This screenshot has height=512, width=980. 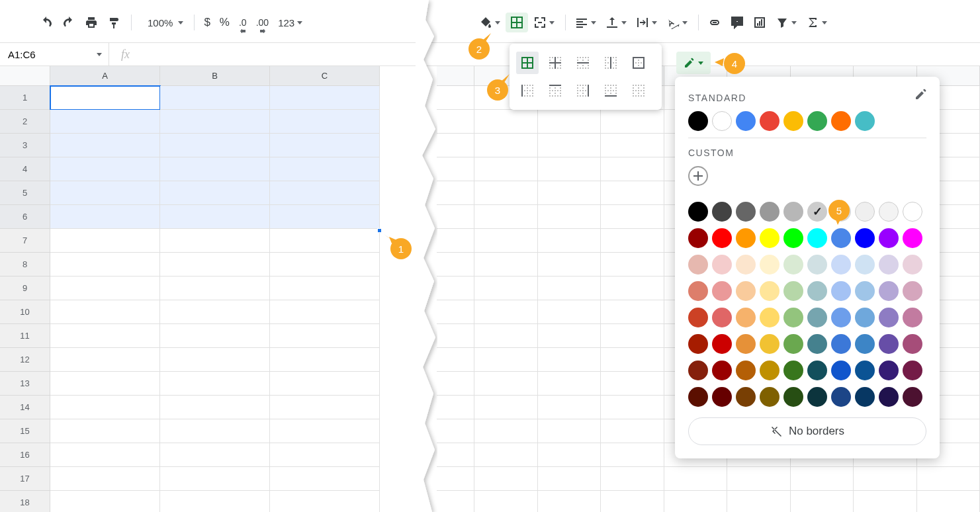 I want to click on border-top-button, so click(x=555, y=91).